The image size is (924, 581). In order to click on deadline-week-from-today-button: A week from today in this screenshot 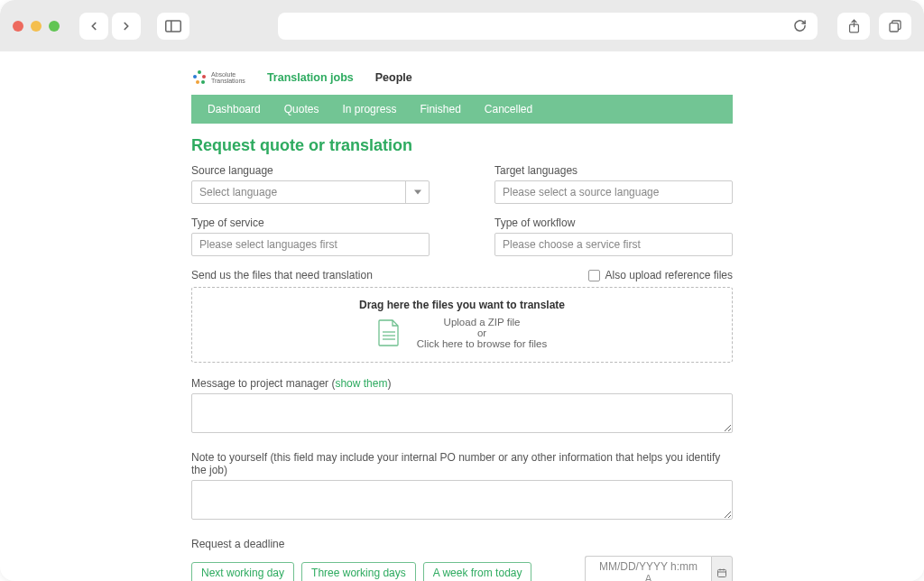, I will do `click(478, 572)`.